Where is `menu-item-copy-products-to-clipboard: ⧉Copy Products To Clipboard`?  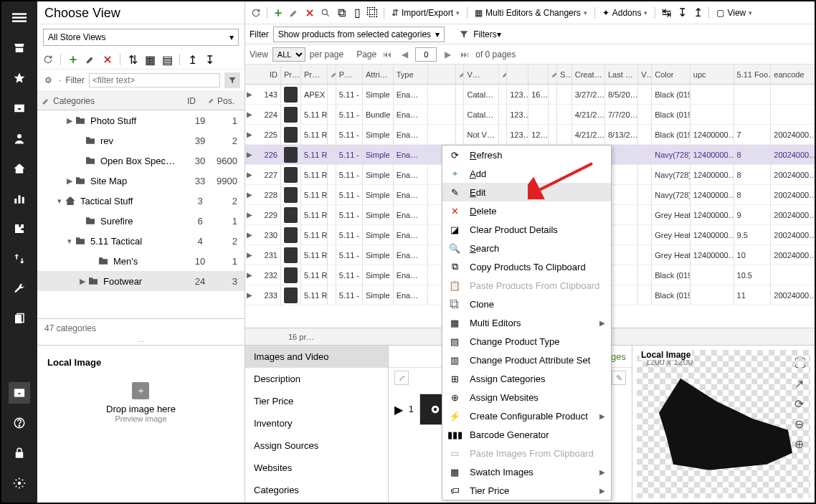
menu-item-copy-products-to-clipboard: ⧉Copy Products To Clipboard is located at coordinates (526, 267).